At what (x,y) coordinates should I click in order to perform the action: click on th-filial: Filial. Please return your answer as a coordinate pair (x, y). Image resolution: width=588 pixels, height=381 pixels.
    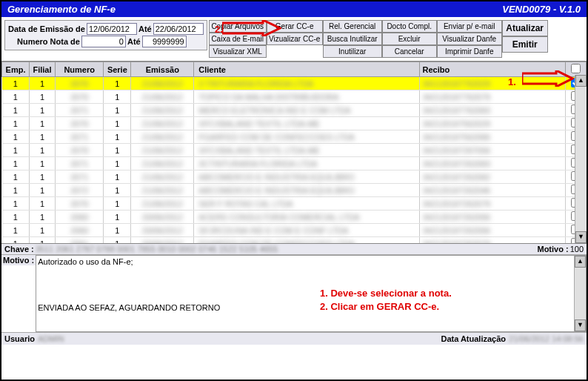
    Looking at the image, I should click on (43, 70).